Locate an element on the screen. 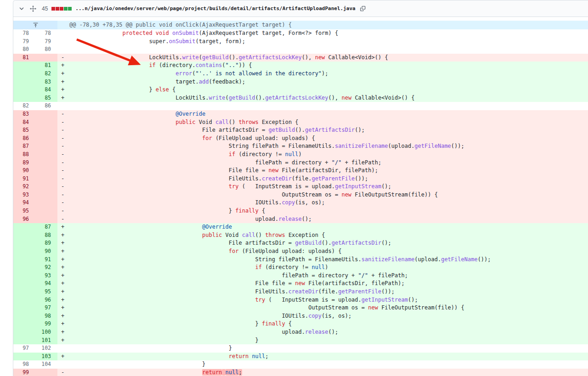 This screenshot has width=588, height=376. new-line-number: 89 is located at coordinates (46, 243).